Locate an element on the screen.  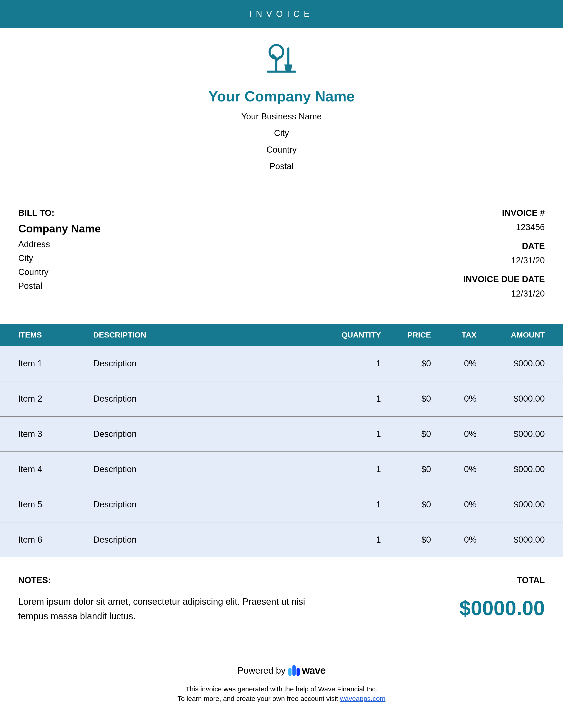
invoice-number-label: INVOICE # is located at coordinates (504, 213).